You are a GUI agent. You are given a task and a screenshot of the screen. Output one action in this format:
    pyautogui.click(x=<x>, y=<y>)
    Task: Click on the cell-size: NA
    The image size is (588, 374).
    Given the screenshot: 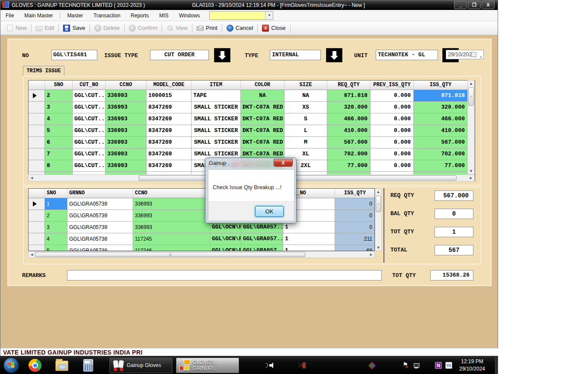 What is the action you would take?
    pyautogui.click(x=306, y=96)
    